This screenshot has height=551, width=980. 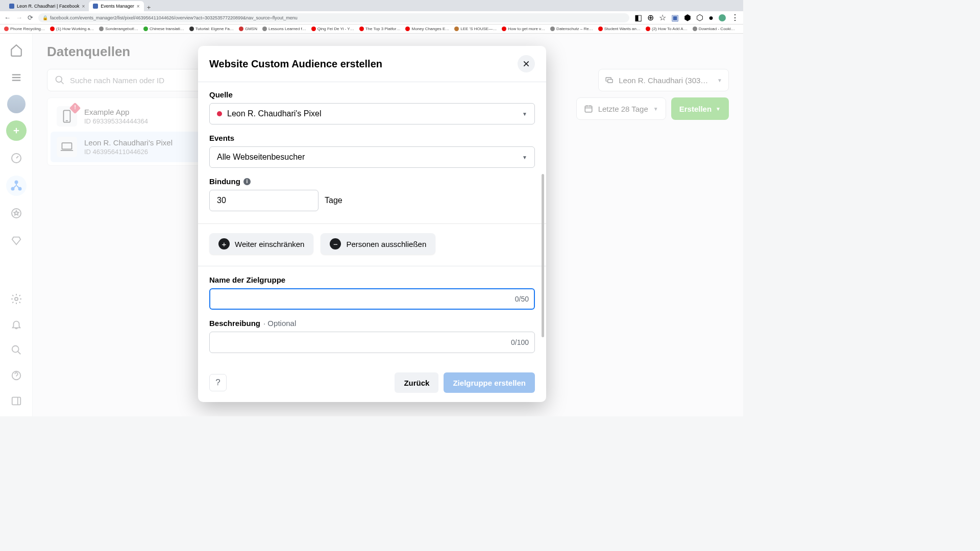 I want to click on events-value: Alle Webseitenbesucher, so click(x=261, y=157).